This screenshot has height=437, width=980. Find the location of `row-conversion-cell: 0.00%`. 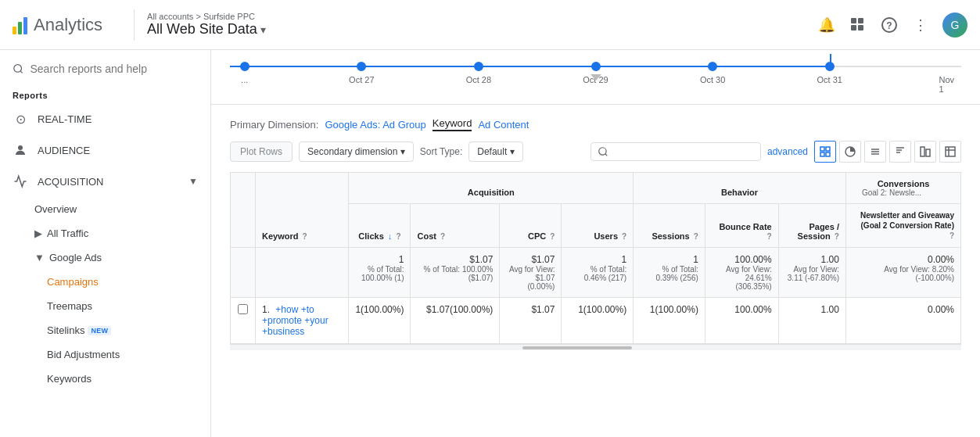

row-conversion-cell: 0.00% is located at coordinates (903, 321).